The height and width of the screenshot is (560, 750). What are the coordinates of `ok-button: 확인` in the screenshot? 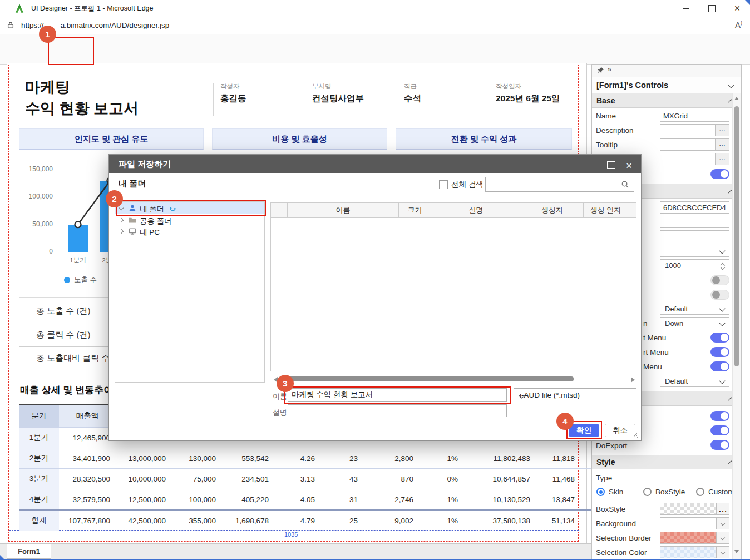 It's located at (584, 430).